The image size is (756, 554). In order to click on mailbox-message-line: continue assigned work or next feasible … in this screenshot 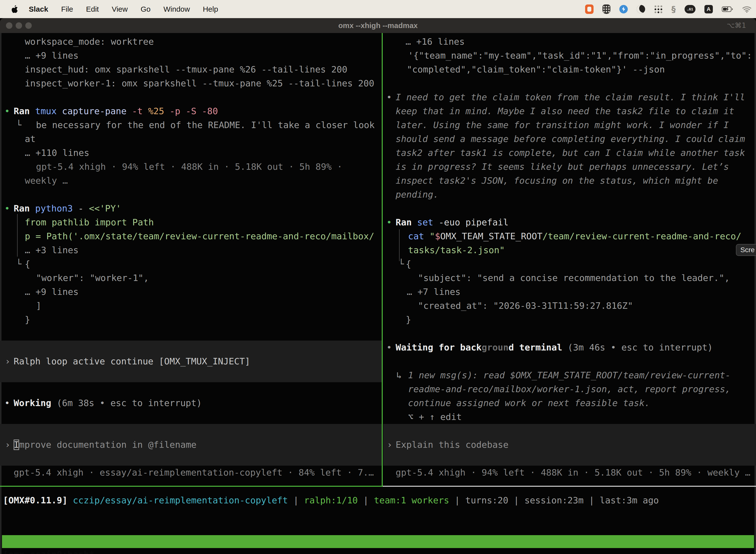, I will do `click(378, 403)`.